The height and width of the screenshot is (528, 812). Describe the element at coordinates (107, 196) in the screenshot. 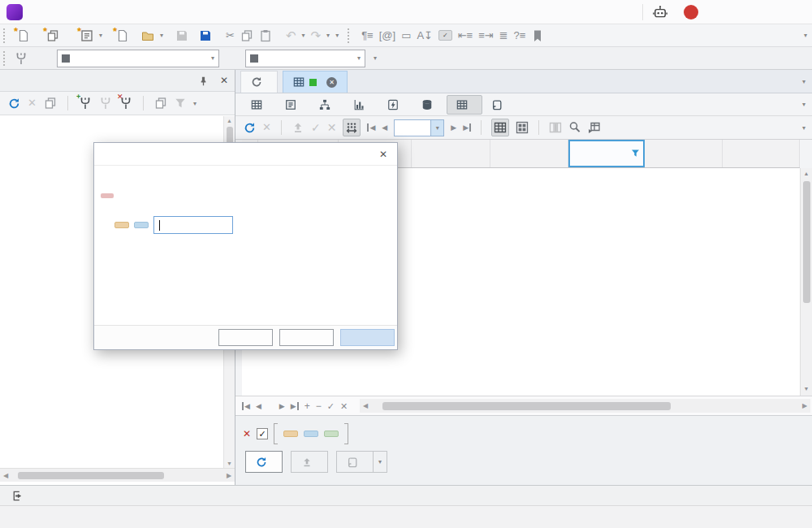

I see `group-operator-chip` at that location.